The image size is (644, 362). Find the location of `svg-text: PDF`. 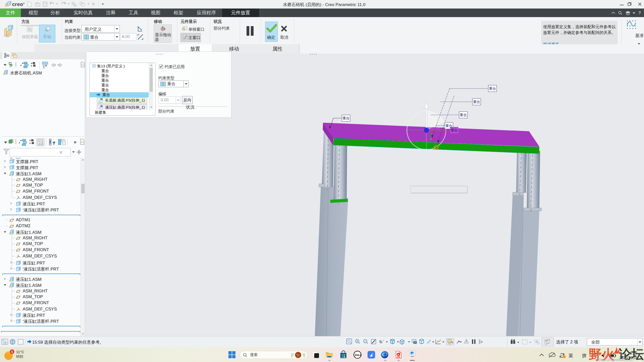

svg-text: PDF is located at coordinates (398, 357).